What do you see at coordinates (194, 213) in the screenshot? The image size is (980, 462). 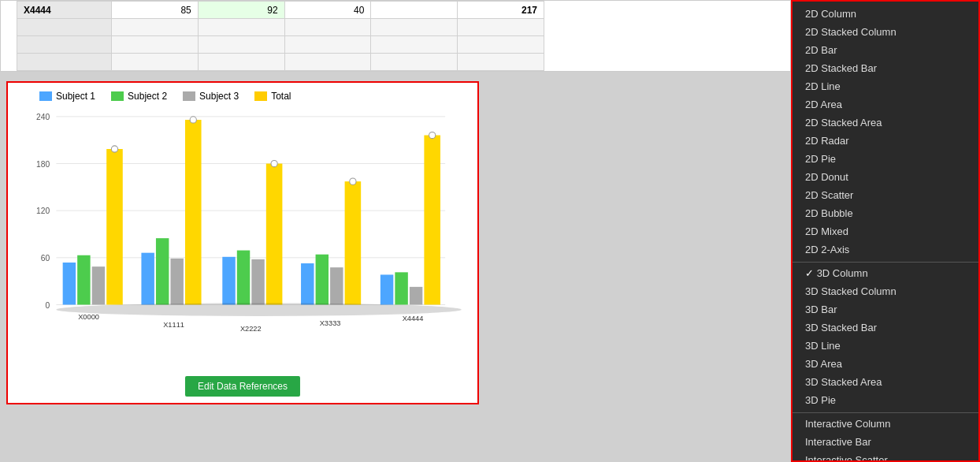 I see `bar-x1111-total` at bounding box center [194, 213].